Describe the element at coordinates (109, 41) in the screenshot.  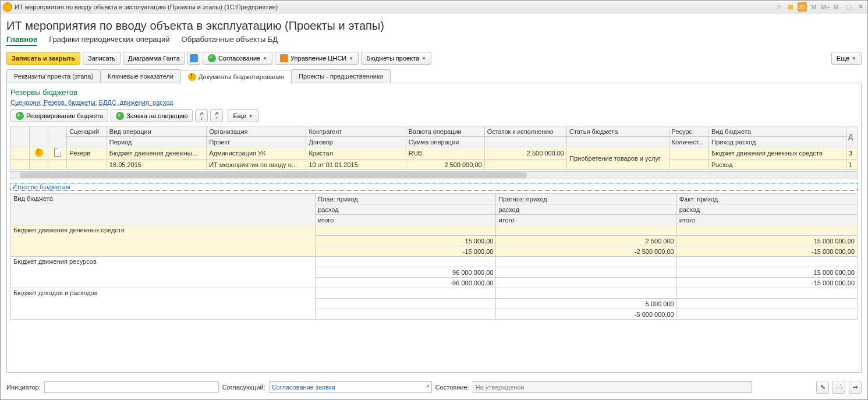
I see `tab-schedules: Графики периодических операций` at that location.